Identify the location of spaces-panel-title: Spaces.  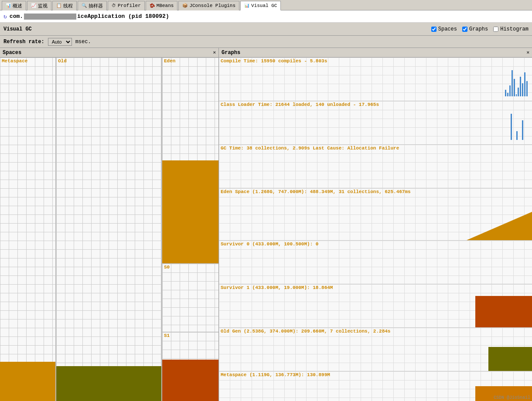
(12, 53).